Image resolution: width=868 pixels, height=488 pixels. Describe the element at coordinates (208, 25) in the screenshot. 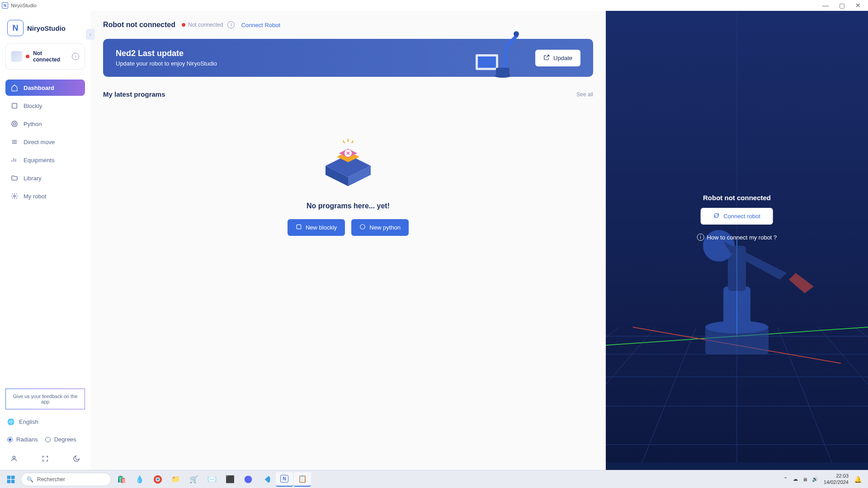

I see `header-status: Not connected i` at that location.